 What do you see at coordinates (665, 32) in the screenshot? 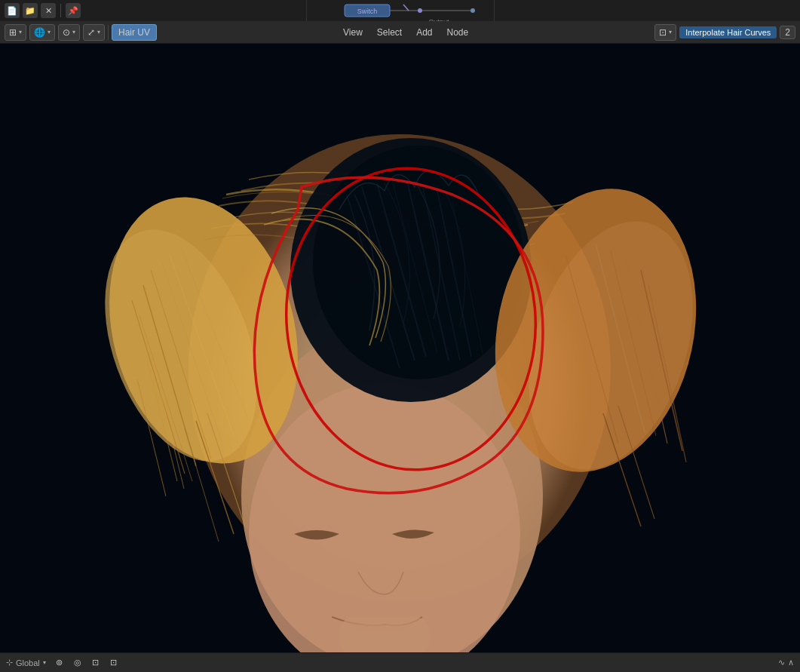
I see `viewport-icon-button: ⊡ ▾` at bounding box center [665, 32].